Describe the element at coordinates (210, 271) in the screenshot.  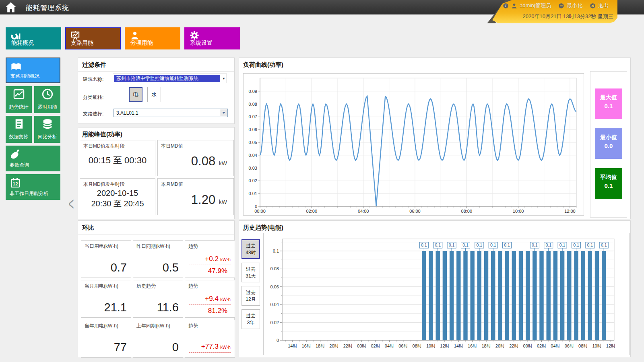
I see `trend-percent: 47.9%` at that location.